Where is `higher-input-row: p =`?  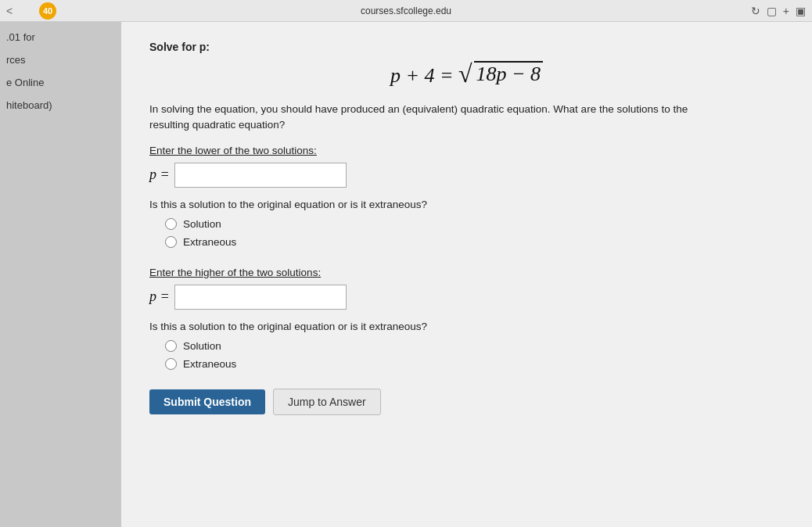
higher-input-row: p = is located at coordinates (466, 297).